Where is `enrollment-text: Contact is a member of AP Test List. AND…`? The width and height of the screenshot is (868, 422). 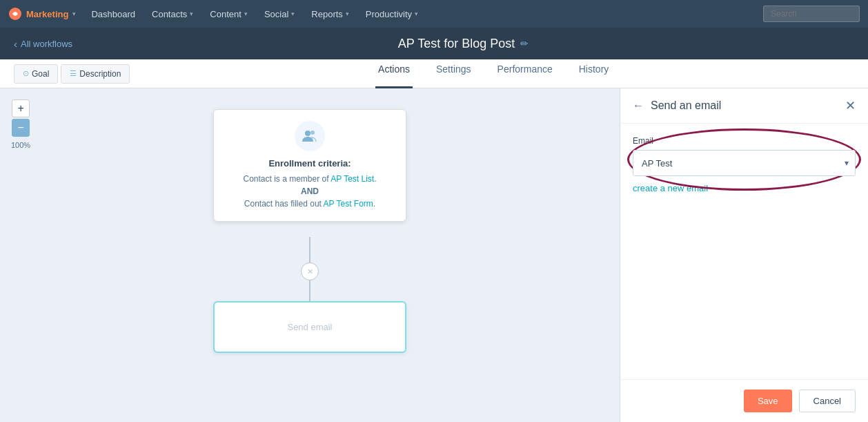 enrollment-text: Contact is a member of AP Test List. AND… is located at coordinates (310, 191).